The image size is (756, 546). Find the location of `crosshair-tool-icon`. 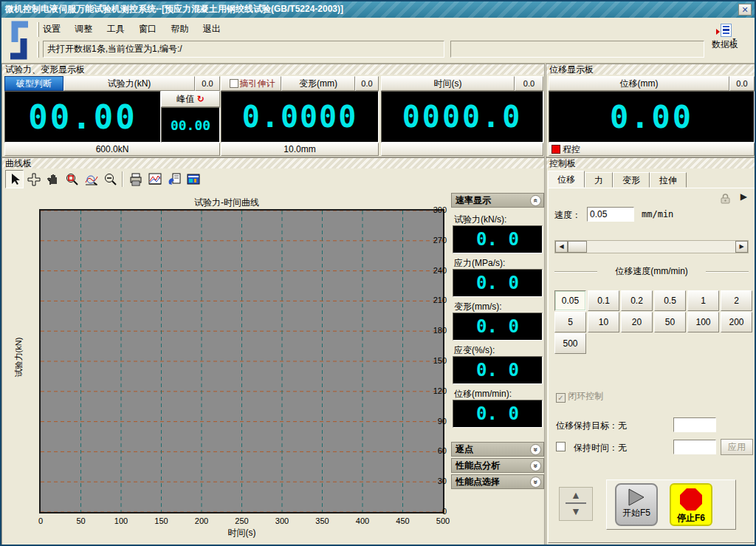

crosshair-tool-icon is located at coordinates (34, 179).